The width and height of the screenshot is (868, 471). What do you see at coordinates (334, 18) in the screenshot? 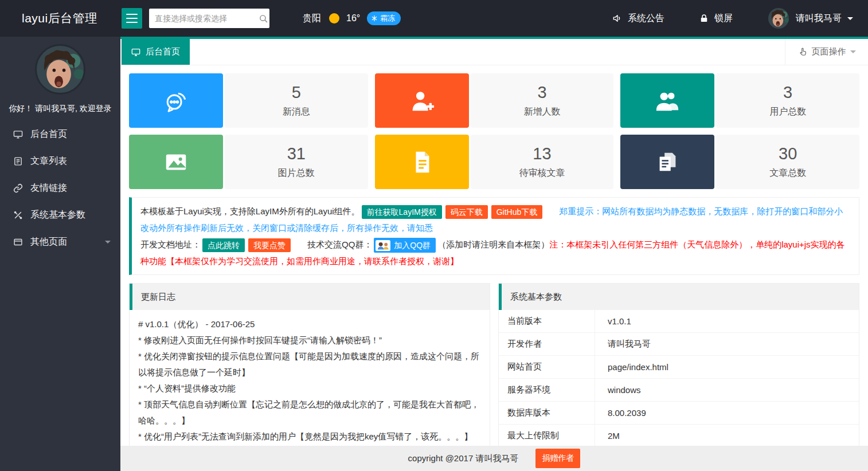
I see `weather-sun-icon` at bounding box center [334, 18].